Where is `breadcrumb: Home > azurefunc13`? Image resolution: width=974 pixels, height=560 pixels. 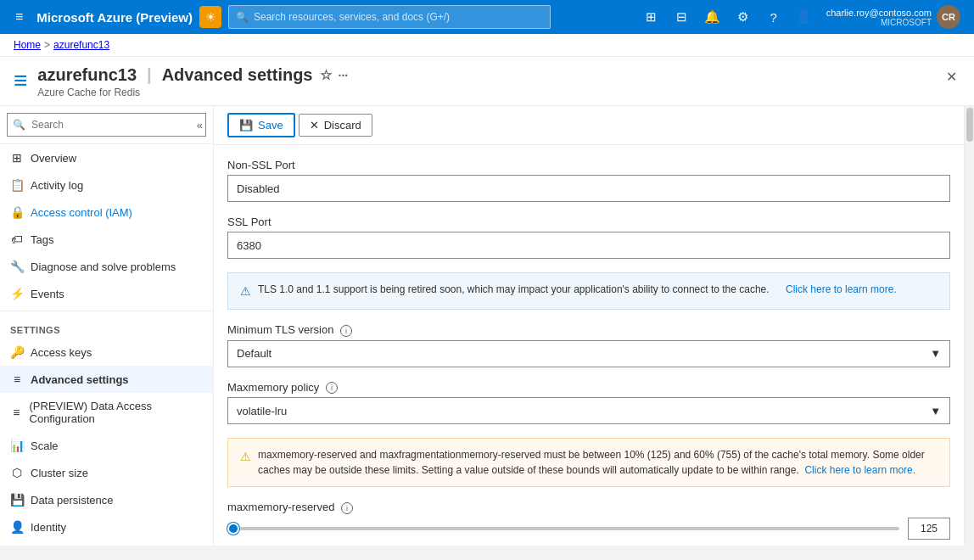 breadcrumb: Home > azurefunc13 is located at coordinates (487, 46).